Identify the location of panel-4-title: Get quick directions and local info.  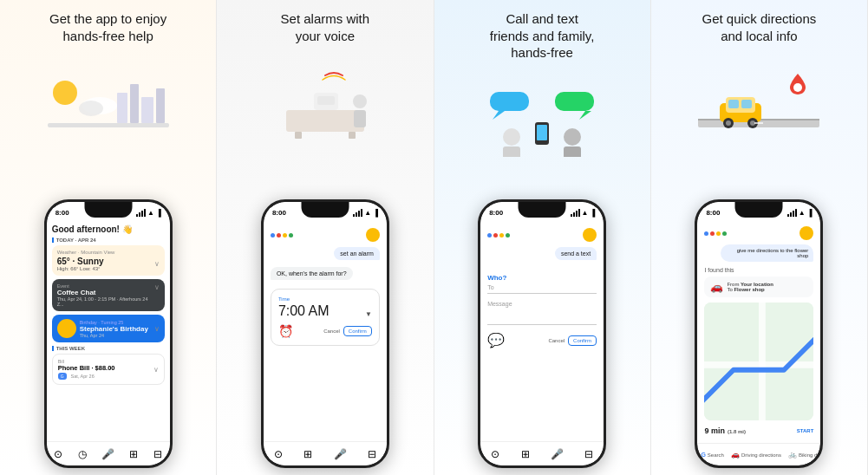
(760, 28).